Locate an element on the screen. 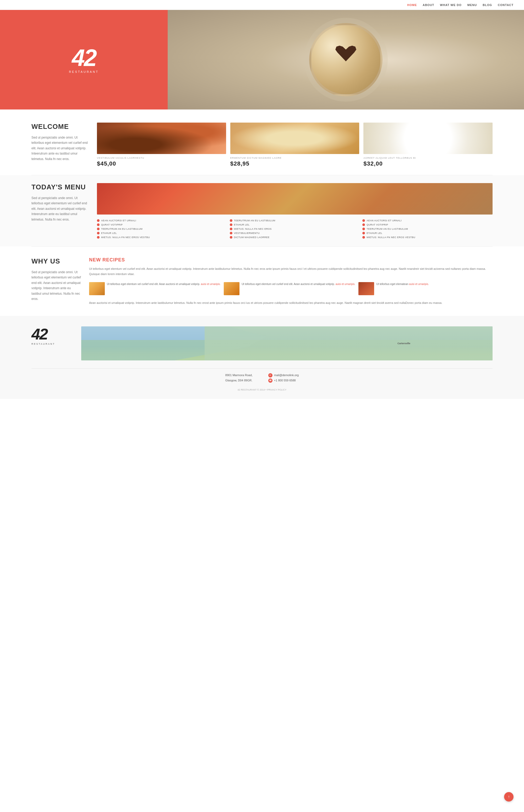 The image size is (524, 812). menu-text: TODAY'S MENU Sed ut perspiciatis unde om… is located at coordinates (60, 211).